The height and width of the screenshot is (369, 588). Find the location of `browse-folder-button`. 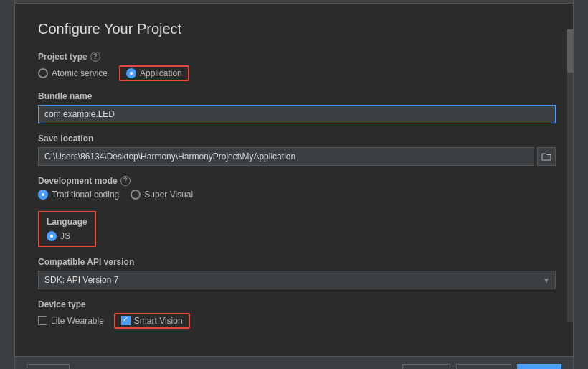

browse-folder-button is located at coordinates (546, 157).